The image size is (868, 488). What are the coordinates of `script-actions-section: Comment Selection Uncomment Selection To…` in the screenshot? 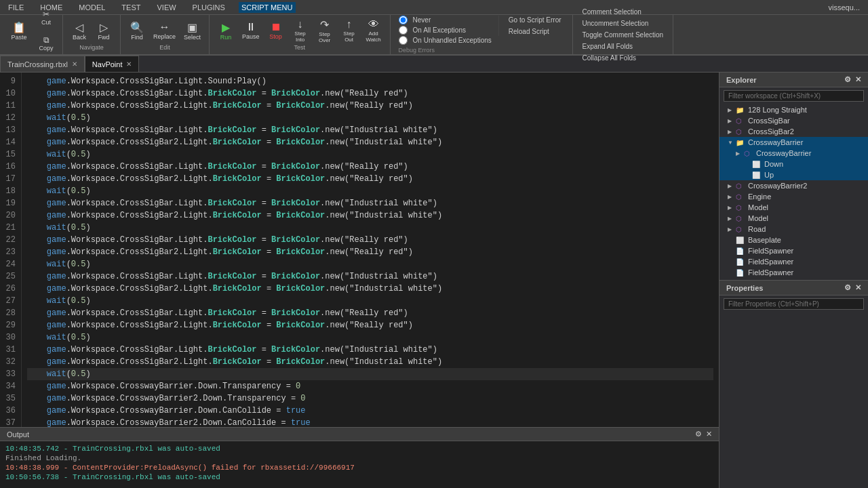 It's located at (624, 35).